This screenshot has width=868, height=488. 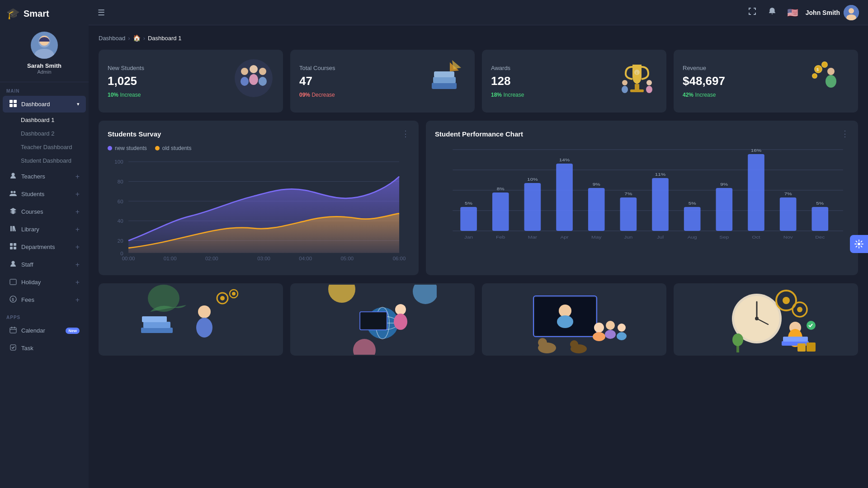 What do you see at coordinates (13, 211) in the screenshot?
I see `courses-icon` at bounding box center [13, 211].